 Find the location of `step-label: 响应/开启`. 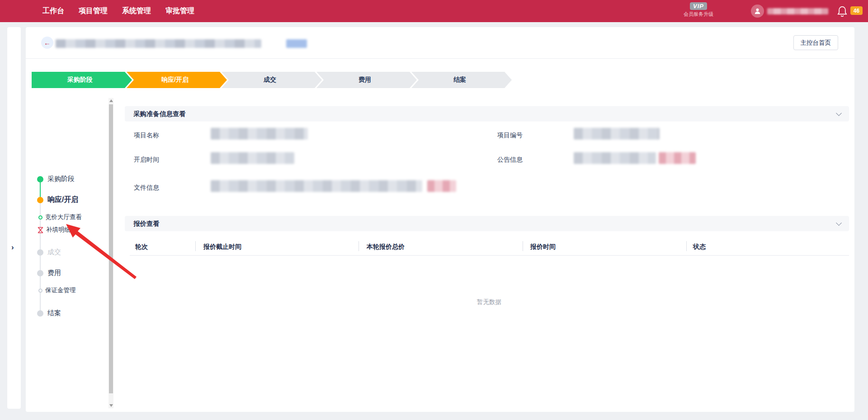

step-label: 响应/开启 is located at coordinates (175, 80).